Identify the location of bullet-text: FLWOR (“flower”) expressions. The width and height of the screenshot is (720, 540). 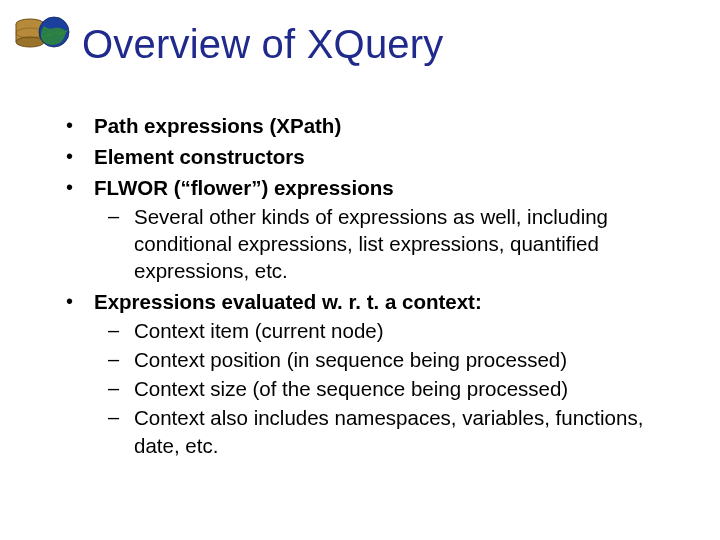
(244, 188).